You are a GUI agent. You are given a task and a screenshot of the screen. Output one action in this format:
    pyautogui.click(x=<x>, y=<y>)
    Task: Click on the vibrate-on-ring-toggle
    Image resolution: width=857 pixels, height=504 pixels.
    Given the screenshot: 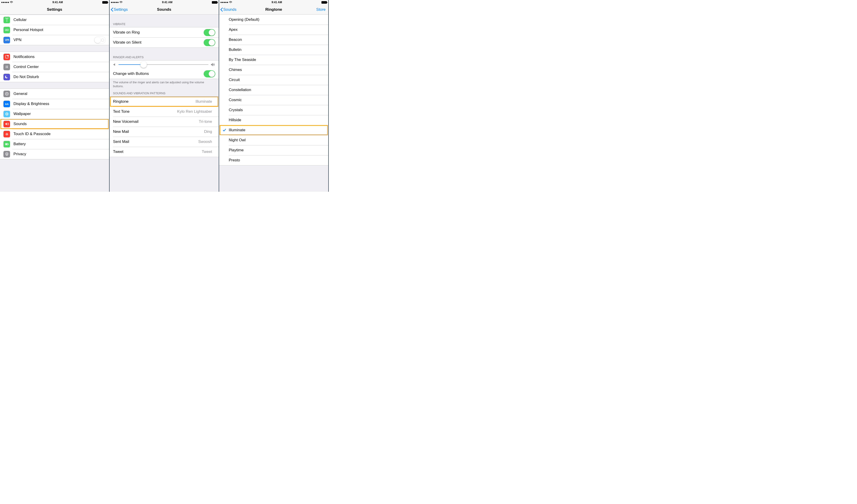 What is the action you would take?
    pyautogui.click(x=209, y=33)
    